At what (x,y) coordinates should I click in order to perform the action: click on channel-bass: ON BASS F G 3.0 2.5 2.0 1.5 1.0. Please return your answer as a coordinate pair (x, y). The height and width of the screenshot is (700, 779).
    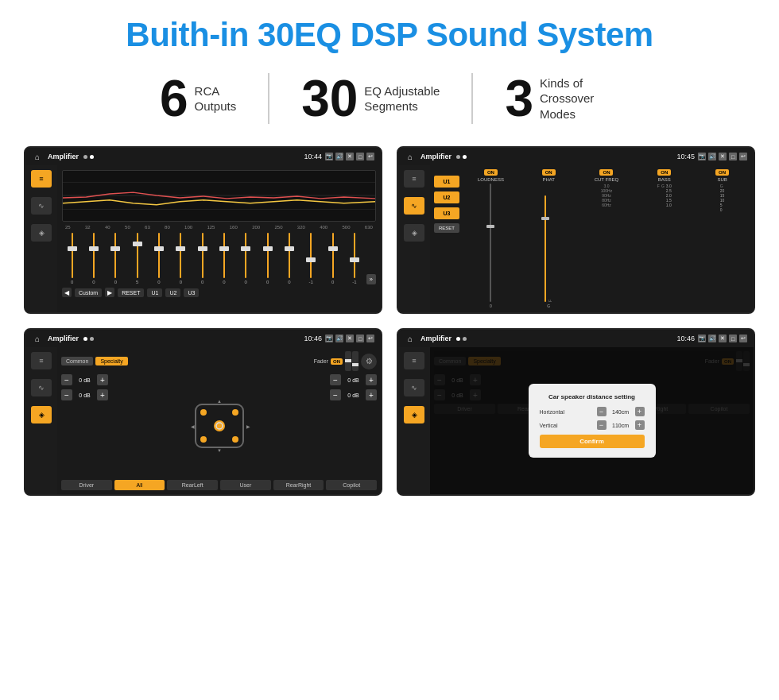
    Looking at the image, I should click on (665, 238).